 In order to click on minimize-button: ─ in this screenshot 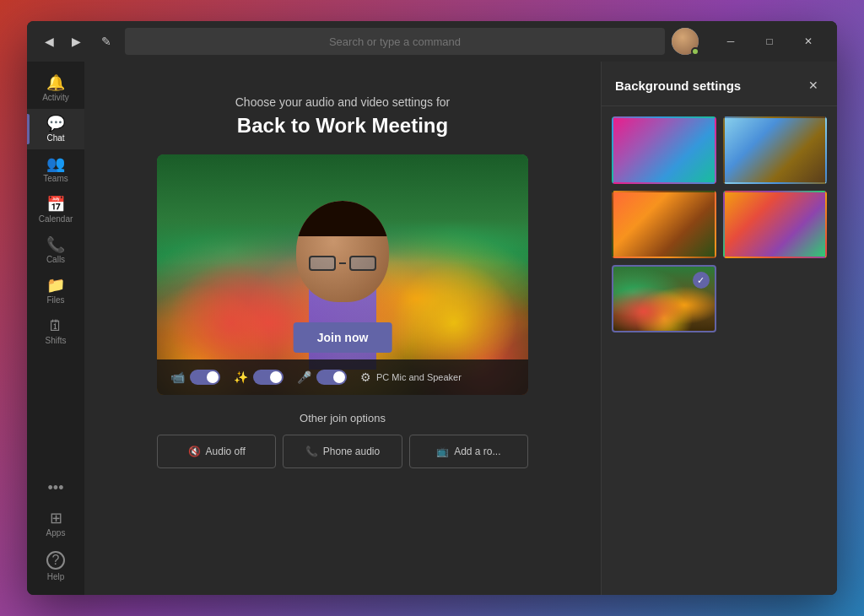, I will do `click(731, 41)`.